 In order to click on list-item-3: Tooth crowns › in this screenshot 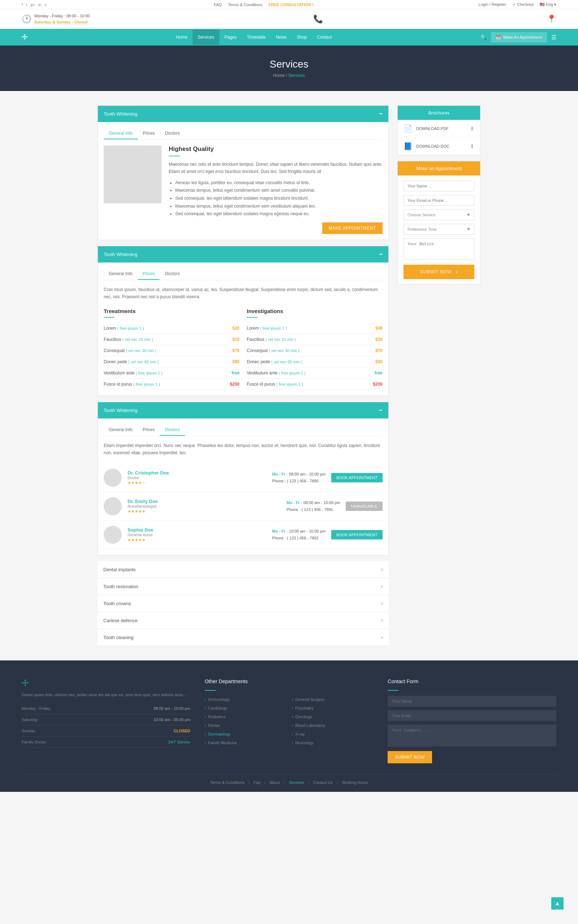, I will do `click(243, 604)`.